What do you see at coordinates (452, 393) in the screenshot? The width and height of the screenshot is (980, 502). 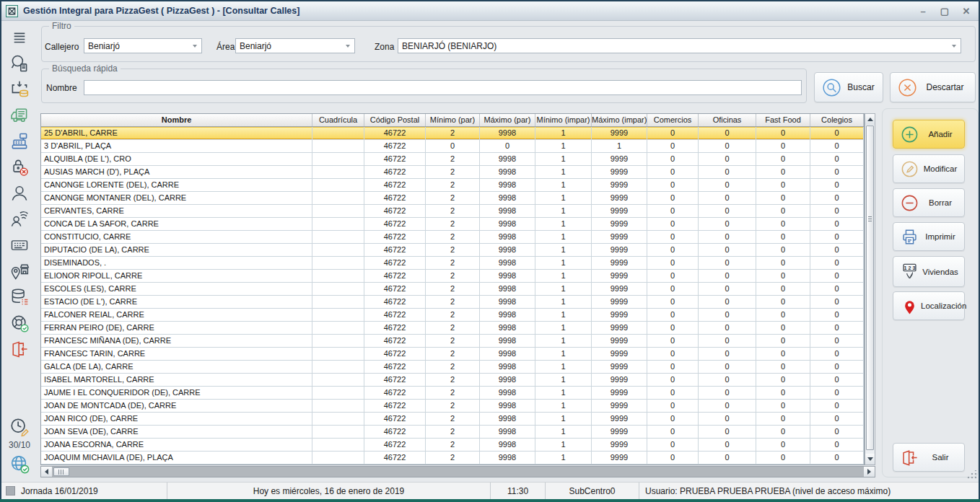 I see `table-row: JAUME I EL CONQUERIDOR (DE), CARRE467222…` at bounding box center [452, 393].